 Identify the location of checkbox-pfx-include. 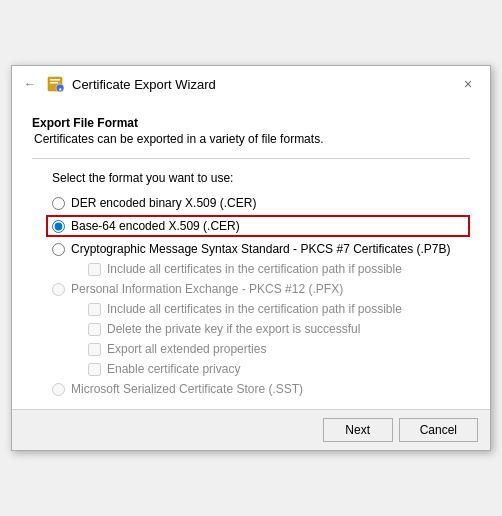
(94, 310).